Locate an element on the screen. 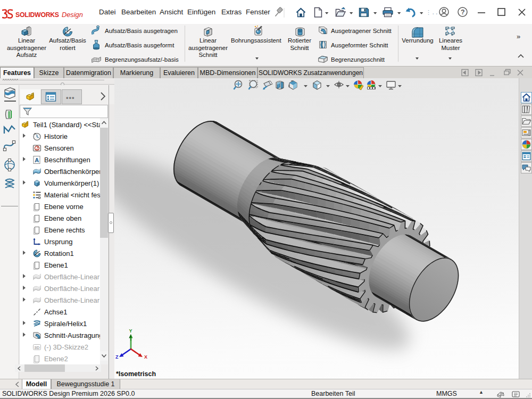 The width and height of the screenshot is (532, 399). svg-text: Design is located at coordinates (72, 15).